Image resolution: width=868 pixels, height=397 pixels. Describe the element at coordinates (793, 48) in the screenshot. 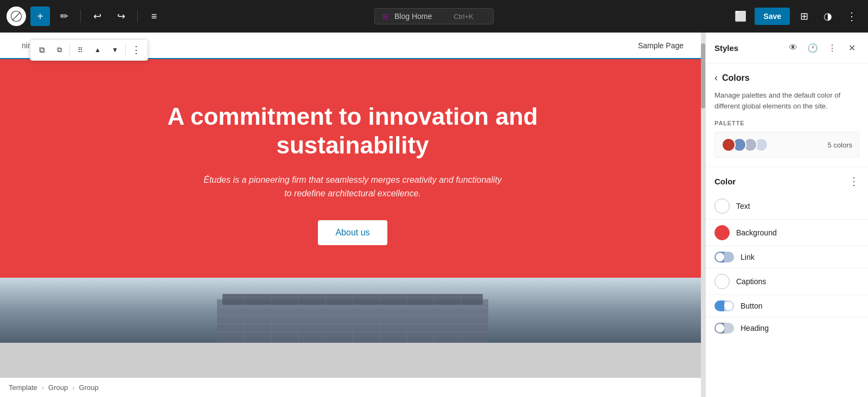

I see `eye-icon: 👁` at that location.